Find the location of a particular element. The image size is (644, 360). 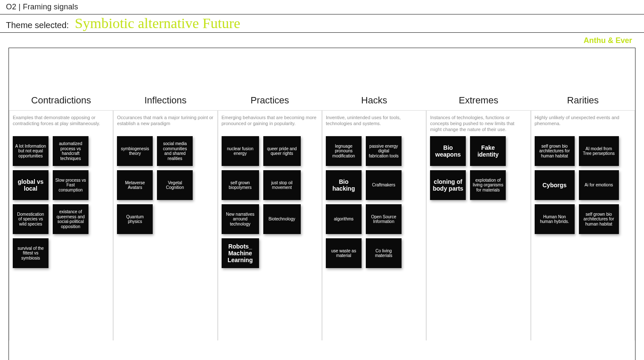

sticky-note: Fake identity is located at coordinates (488, 151).